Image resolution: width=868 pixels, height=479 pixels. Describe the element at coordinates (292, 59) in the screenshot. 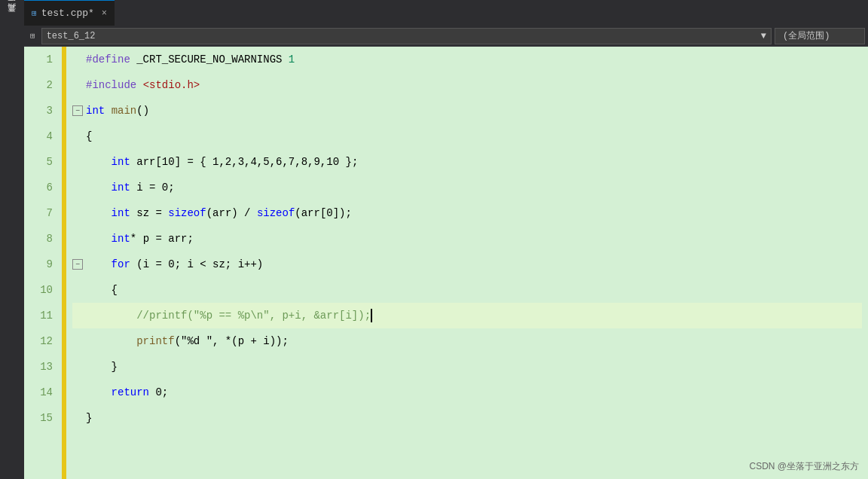

I see `token-number: 1` at that location.